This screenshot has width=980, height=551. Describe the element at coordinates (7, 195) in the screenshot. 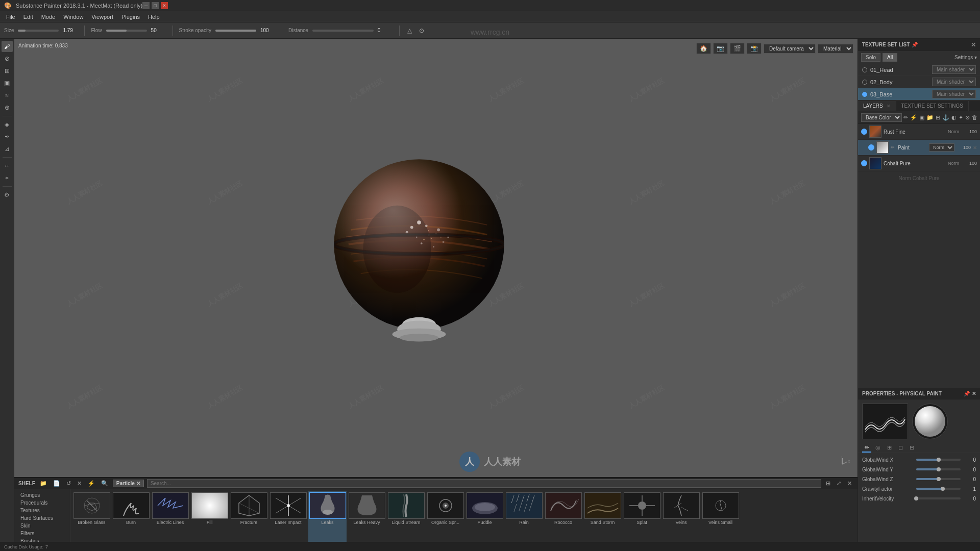

I see `tool-settings: ⚙` at that location.